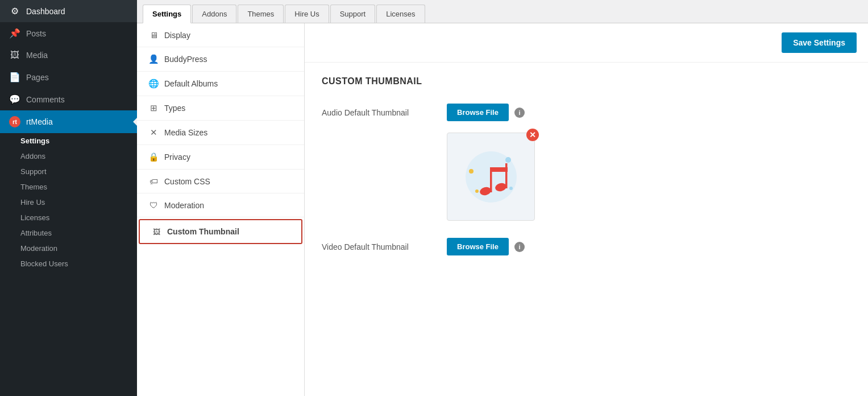 The width and height of the screenshot is (868, 396). I want to click on nav-item-types: ⊞ Types, so click(221, 108).